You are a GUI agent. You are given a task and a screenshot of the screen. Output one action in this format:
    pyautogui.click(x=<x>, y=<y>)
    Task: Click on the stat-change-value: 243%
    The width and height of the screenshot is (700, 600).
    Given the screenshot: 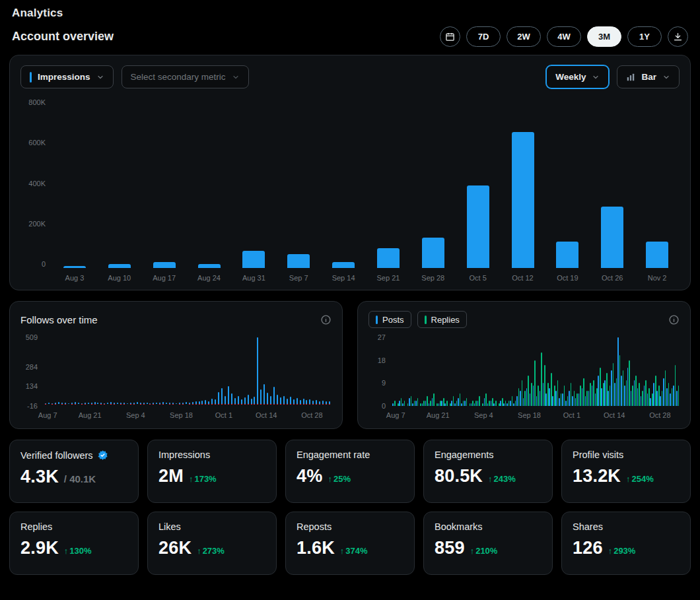 What is the action you would take?
    pyautogui.click(x=505, y=479)
    